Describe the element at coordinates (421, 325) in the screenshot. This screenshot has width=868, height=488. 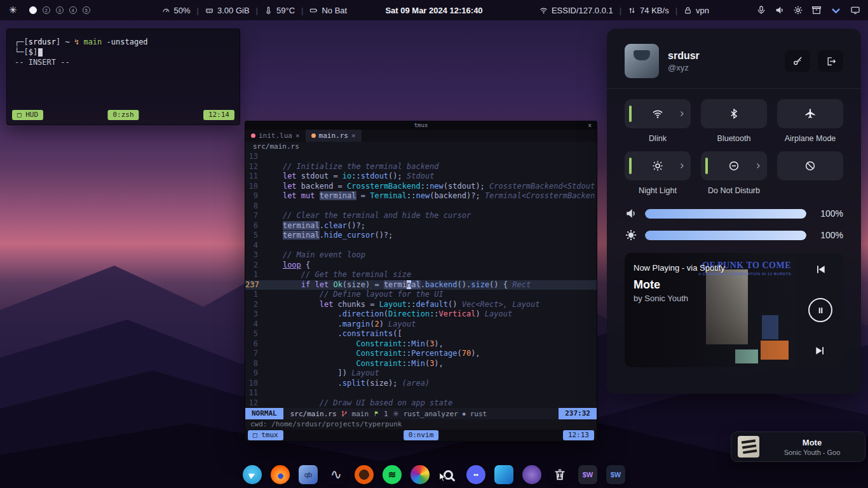
I see `code-line: 4 .margin(2) Layout` at that location.